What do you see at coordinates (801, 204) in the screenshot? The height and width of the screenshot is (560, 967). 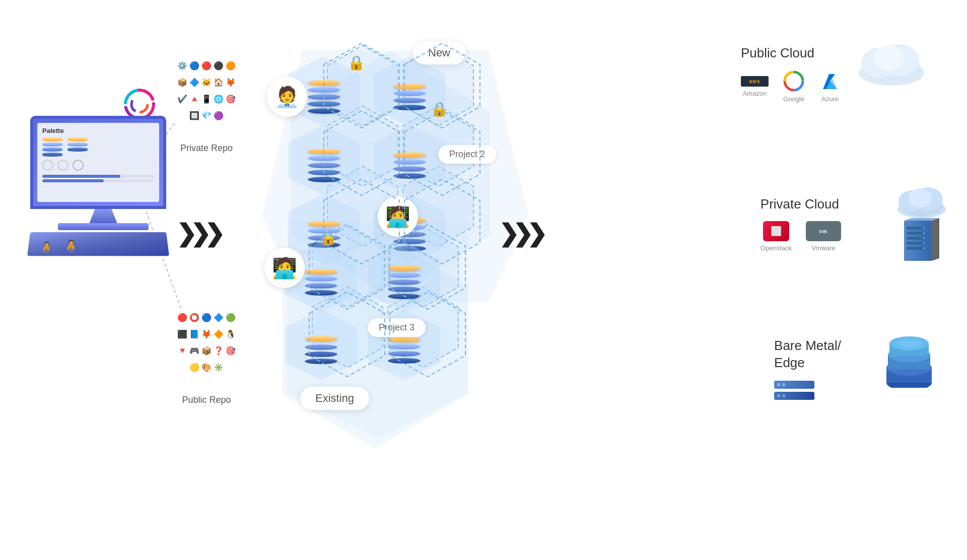 I see `private-cloud-title: Private Cloud` at bounding box center [801, 204].